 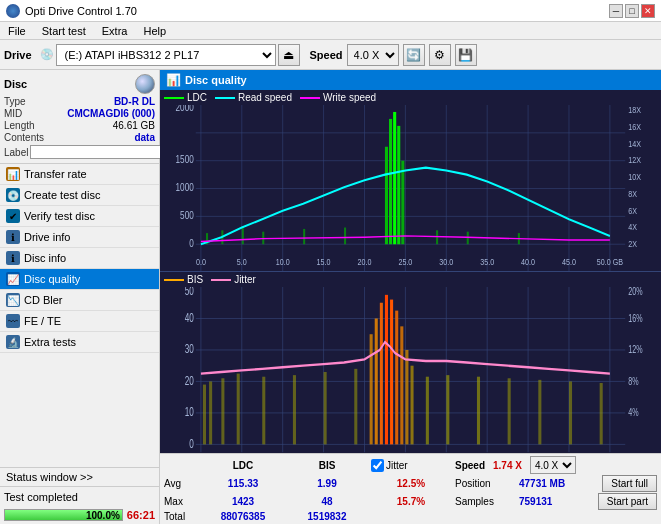 I want to click on position-value: 47731 MB, so click(x=542, y=484).